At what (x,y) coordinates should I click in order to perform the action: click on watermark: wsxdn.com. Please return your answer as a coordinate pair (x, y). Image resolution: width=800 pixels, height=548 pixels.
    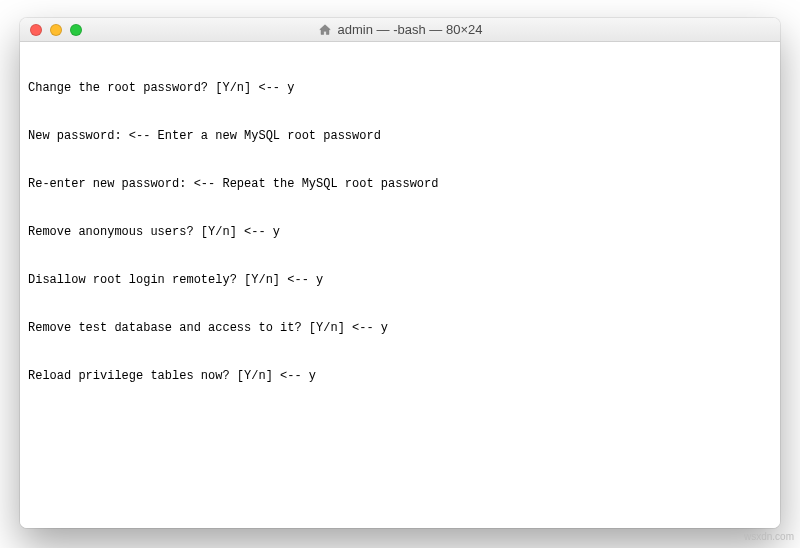
    Looking at the image, I should click on (769, 536).